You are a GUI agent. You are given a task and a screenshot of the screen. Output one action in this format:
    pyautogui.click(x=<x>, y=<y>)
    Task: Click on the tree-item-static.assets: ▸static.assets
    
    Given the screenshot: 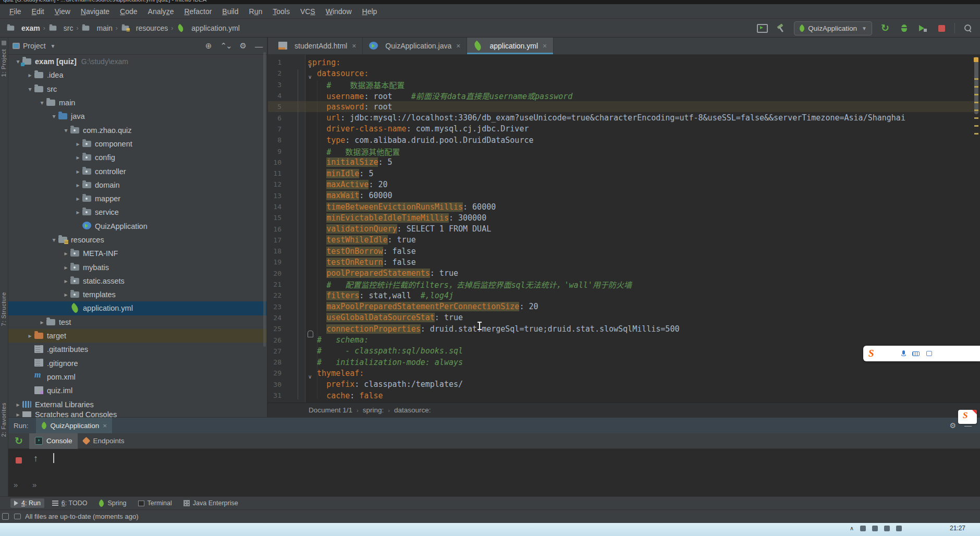 What is the action you would take?
    pyautogui.click(x=138, y=281)
    